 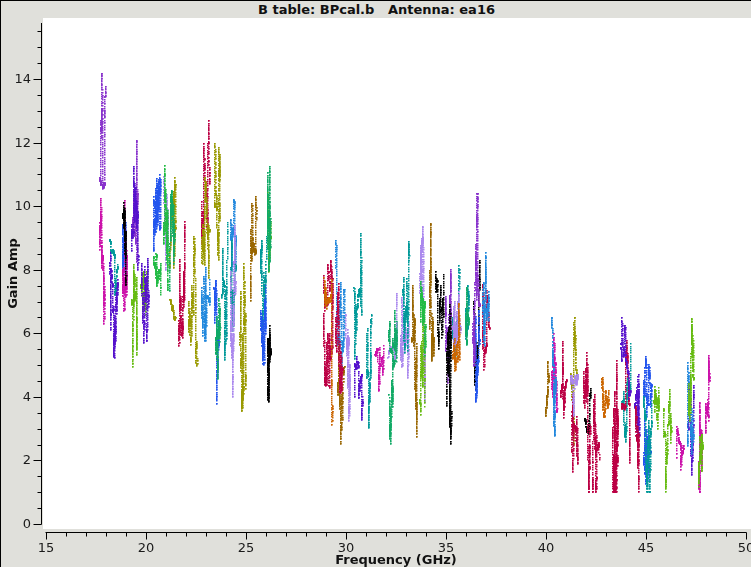 What do you see at coordinates (18, 206) in the screenshot?
I see `y-tick-label: 10` at bounding box center [18, 206].